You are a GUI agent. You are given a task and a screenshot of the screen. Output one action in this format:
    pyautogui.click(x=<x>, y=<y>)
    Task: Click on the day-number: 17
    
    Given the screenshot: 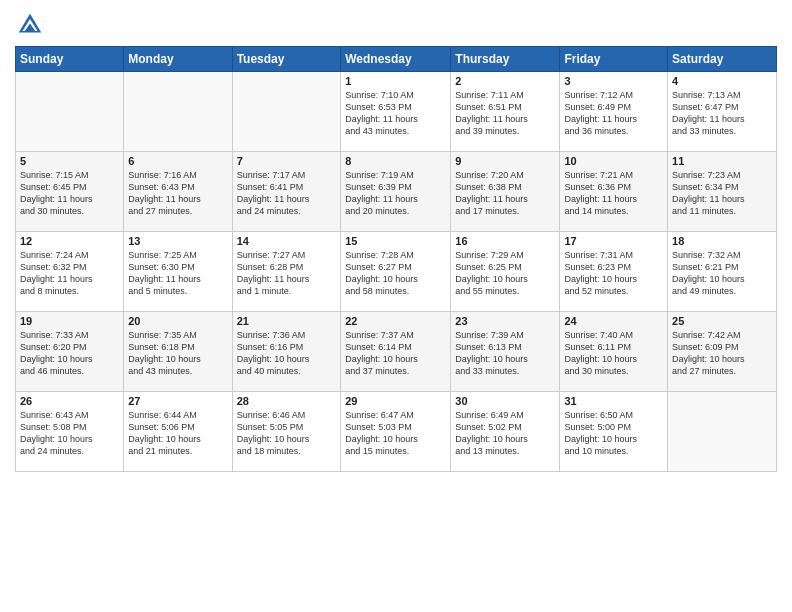 What is the action you would take?
    pyautogui.click(x=614, y=241)
    